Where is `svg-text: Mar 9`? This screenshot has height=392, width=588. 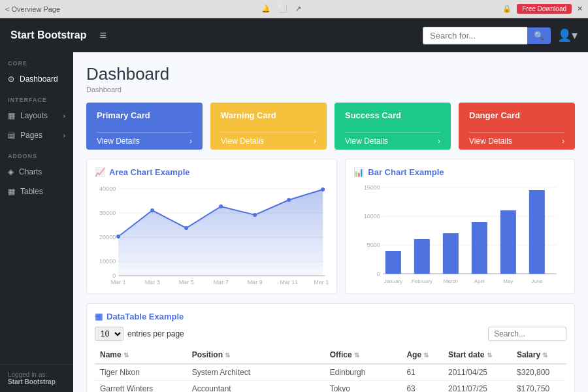
svg-text: Mar 9 is located at coordinates (255, 282).